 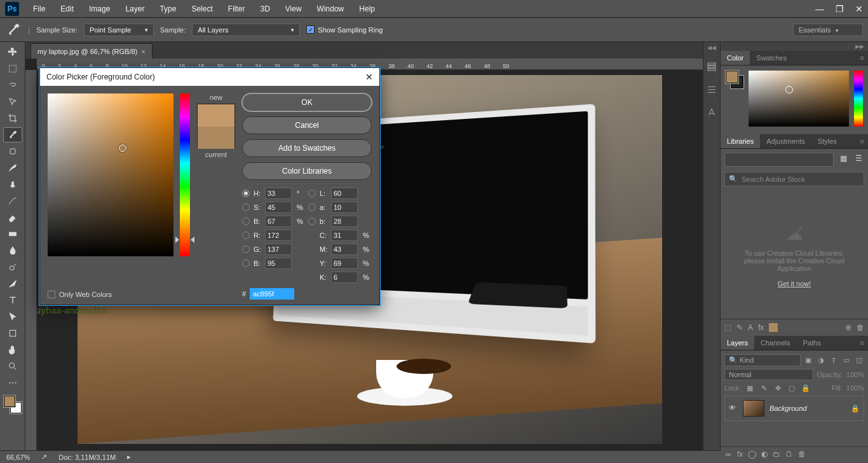 What do you see at coordinates (785, 141) in the screenshot?
I see `tab-adjustments: Adjustments` at bounding box center [785, 141].